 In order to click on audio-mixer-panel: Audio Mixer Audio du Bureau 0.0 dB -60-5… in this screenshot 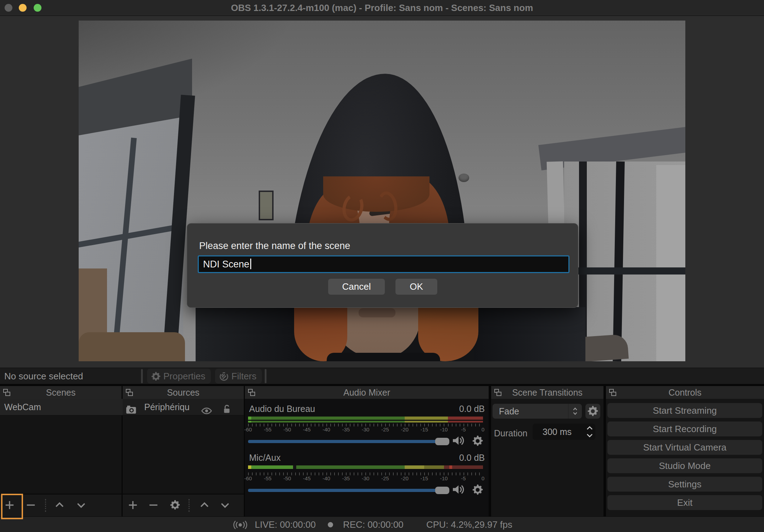, I will do `click(367, 451)`.